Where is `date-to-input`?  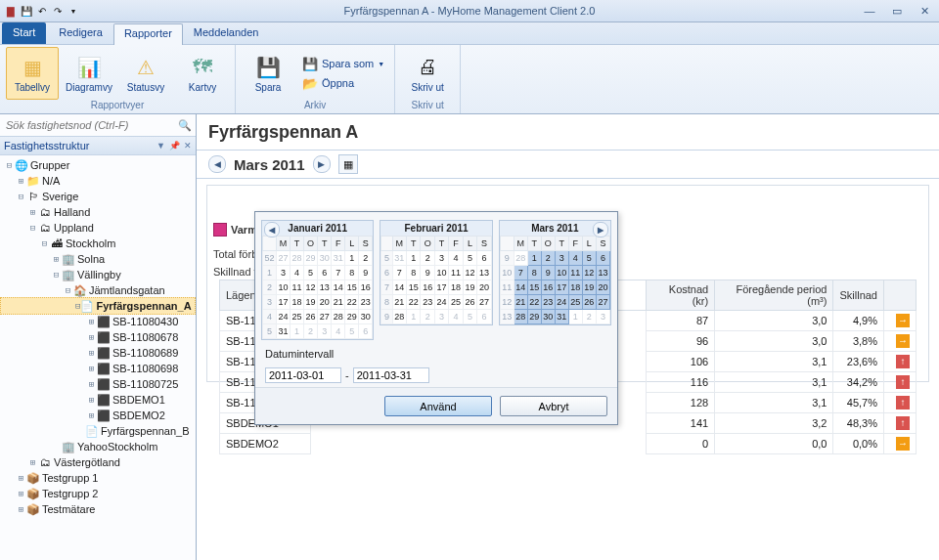
date-to-input is located at coordinates (391, 375).